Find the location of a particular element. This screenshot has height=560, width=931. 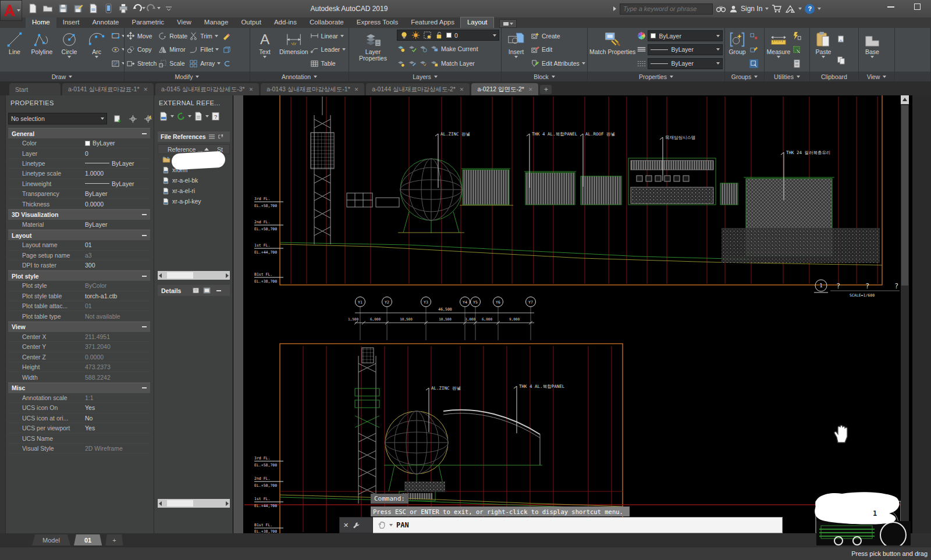

preview-view-icon is located at coordinates (207, 291).